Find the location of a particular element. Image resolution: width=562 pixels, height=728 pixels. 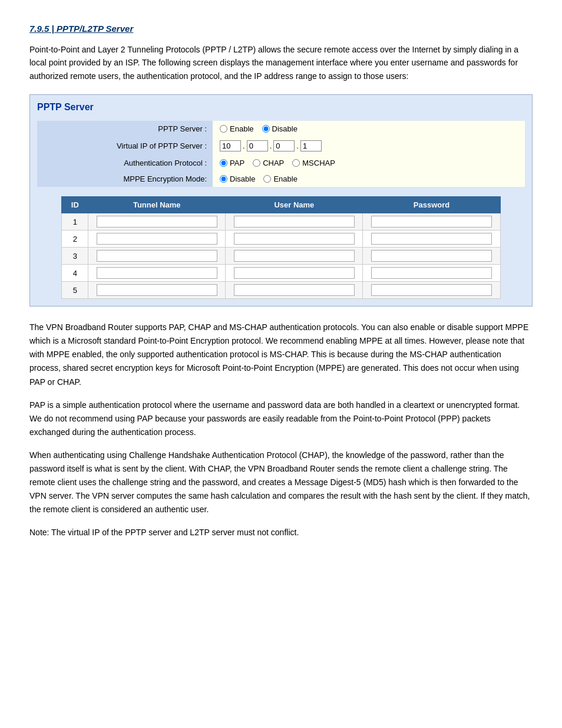

row-id: 5 is located at coordinates (75, 290).